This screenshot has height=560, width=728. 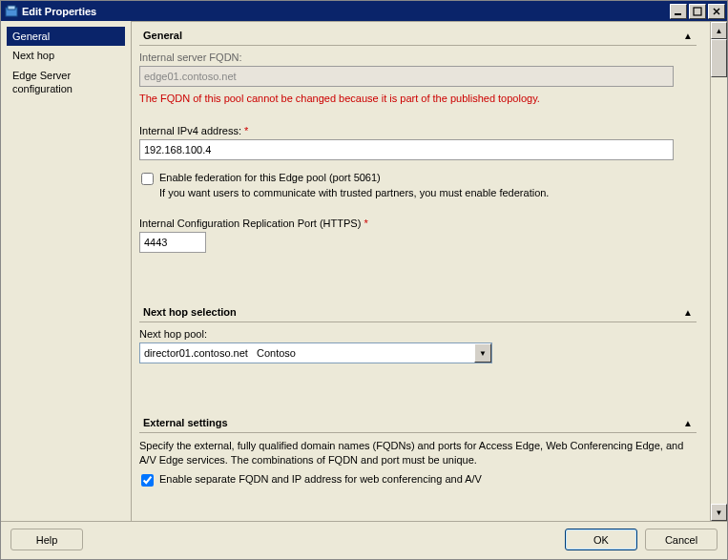 I want to click on vertical-scrollbar: ▲ ▼, so click(x=718, y=271).